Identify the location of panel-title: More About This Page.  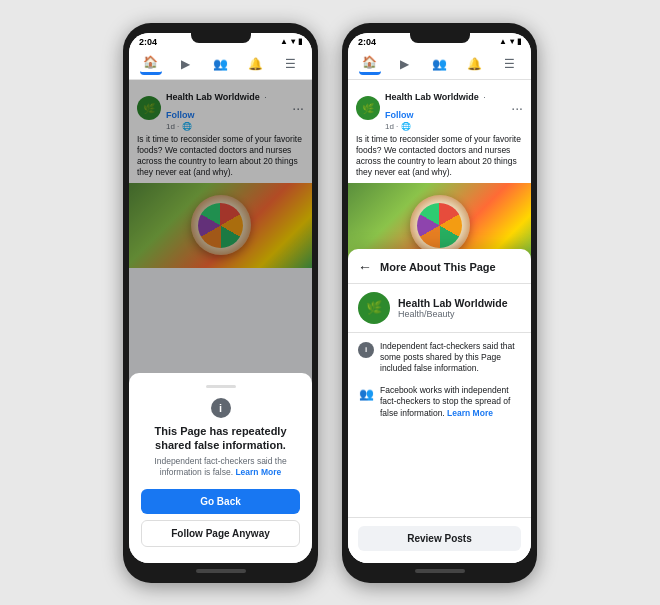
(438, 267).